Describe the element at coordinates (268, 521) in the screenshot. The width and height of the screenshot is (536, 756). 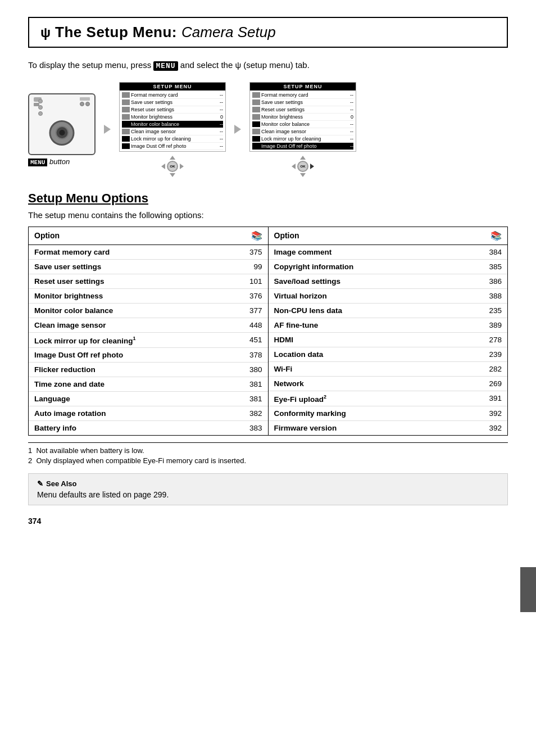
I see `page-number: 374` at that location.